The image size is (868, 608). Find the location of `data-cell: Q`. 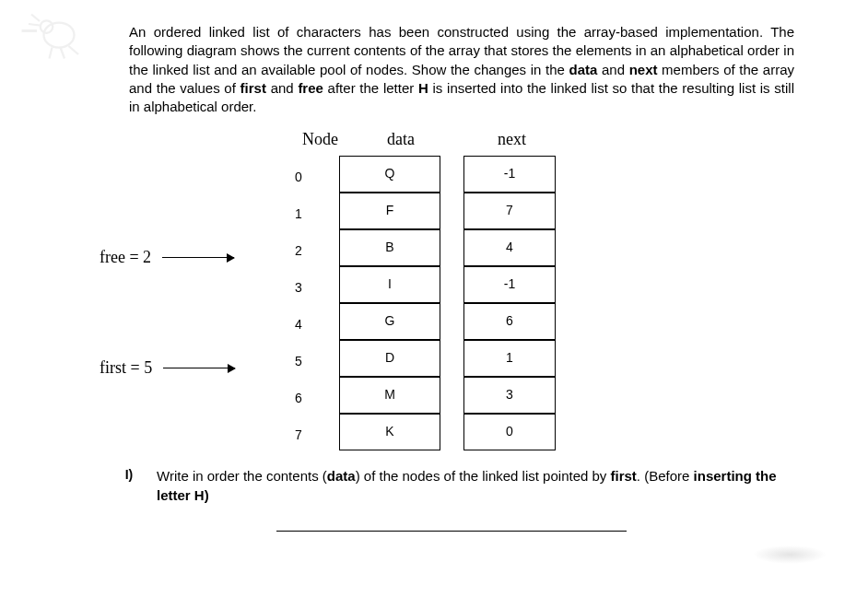

data-cell: Q is located at coordinates (390, 174).